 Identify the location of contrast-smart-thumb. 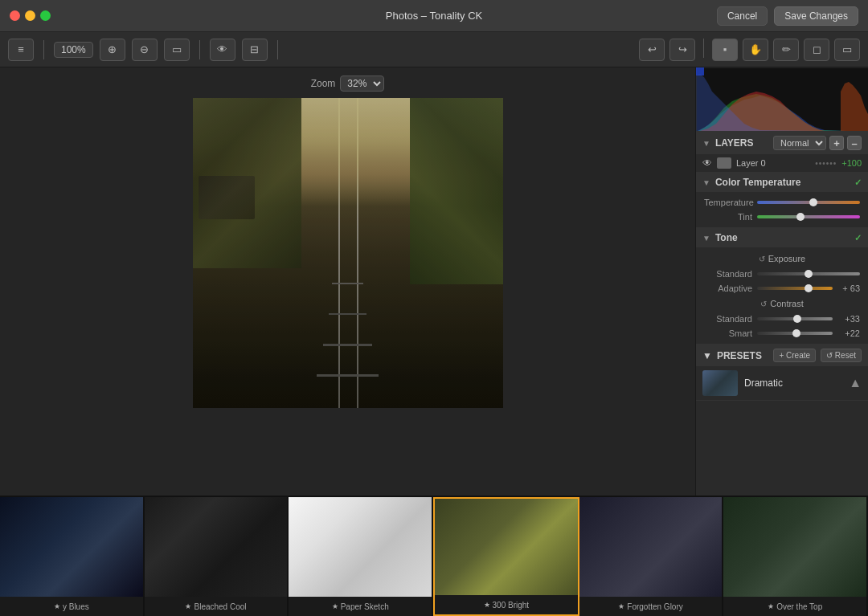
(796, 333).